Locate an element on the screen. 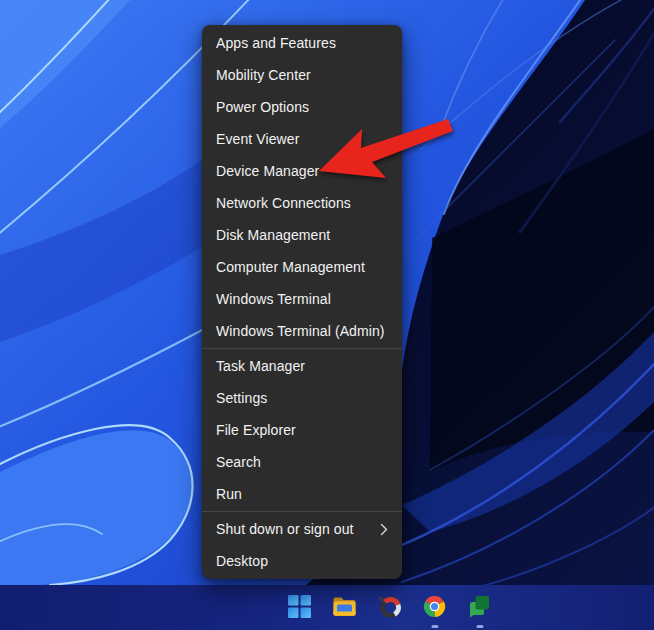 The width and height of the screenshot is (654, 630). green-chat-icon is located at coordinates (480, 606).